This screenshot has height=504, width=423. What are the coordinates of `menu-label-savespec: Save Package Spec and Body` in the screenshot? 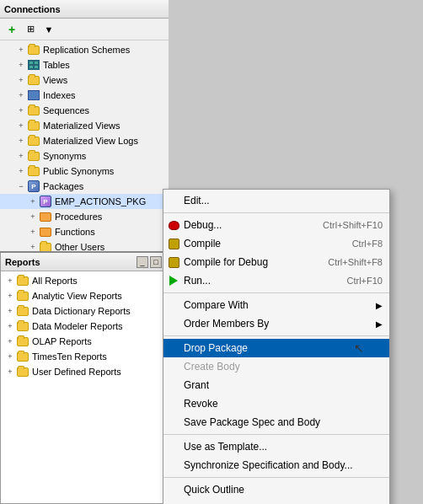 It's located at (283, 422).